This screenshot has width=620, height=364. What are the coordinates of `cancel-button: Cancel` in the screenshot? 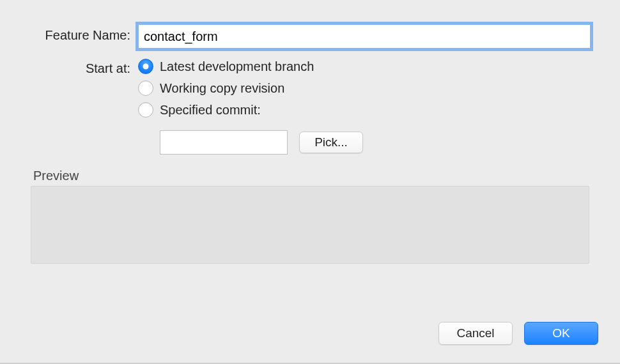 It's located at (476, 333).